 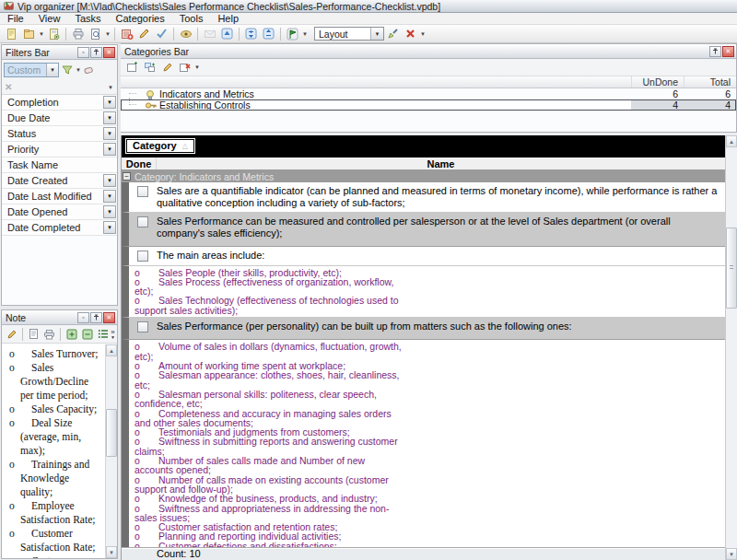 What do you see at coordinates (59, 118) in the screenshot?
I see `filter-row: Due Date ▼` at bounding box center [59, 118].